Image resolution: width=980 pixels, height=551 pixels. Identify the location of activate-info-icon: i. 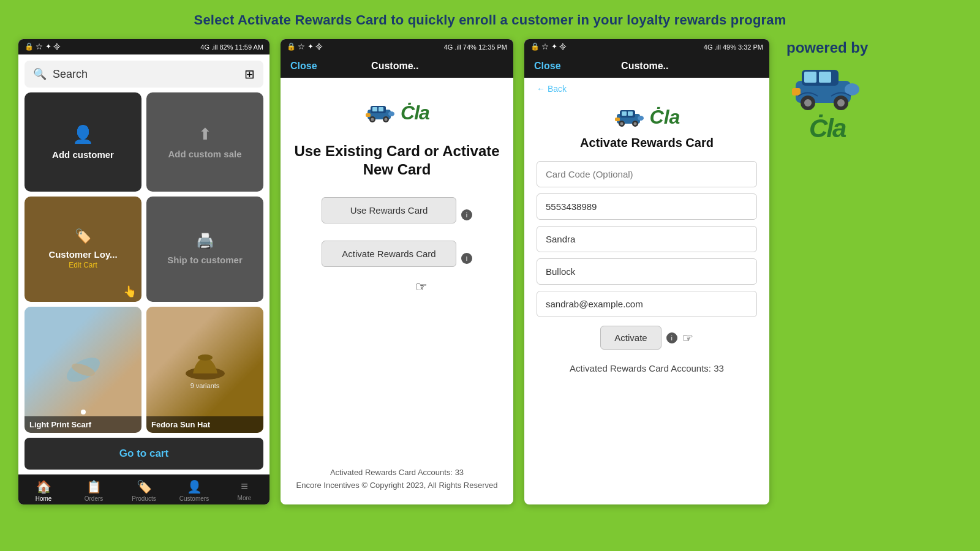
(672, 338).